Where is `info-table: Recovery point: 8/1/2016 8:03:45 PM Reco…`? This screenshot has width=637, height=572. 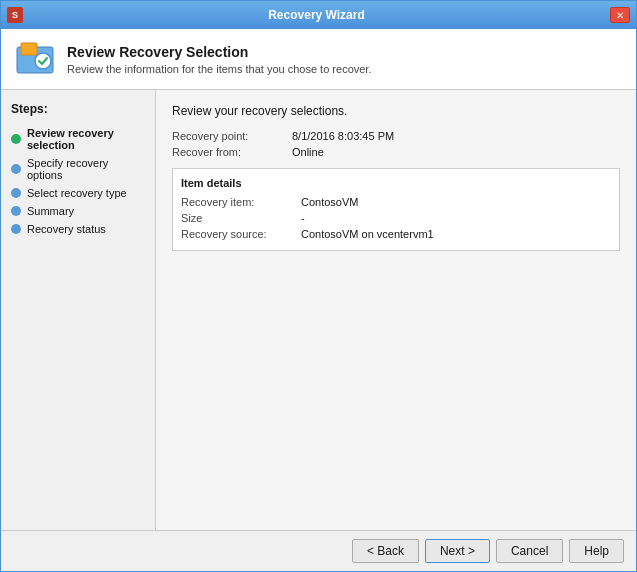 info-table: Recovery point: 8/1/2016 8:03:45 PM Reco… is located at coordinates (396, 144).